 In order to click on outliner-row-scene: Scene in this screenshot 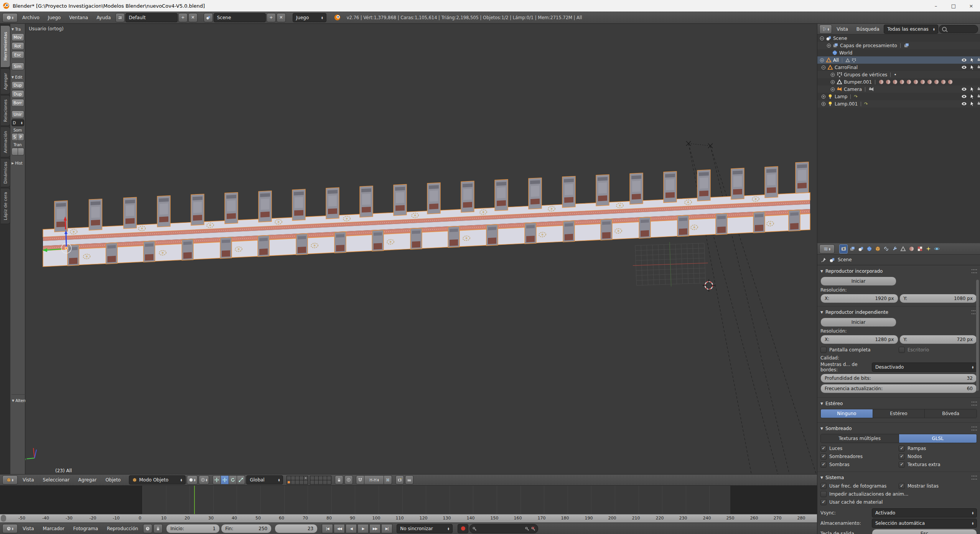, I will do `click(899, 38)`.